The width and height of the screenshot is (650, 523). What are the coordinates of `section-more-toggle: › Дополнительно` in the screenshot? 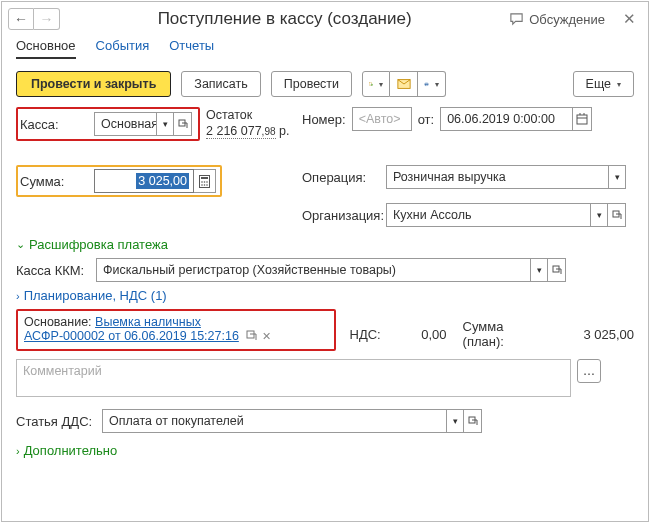 It's located at (325, 450).